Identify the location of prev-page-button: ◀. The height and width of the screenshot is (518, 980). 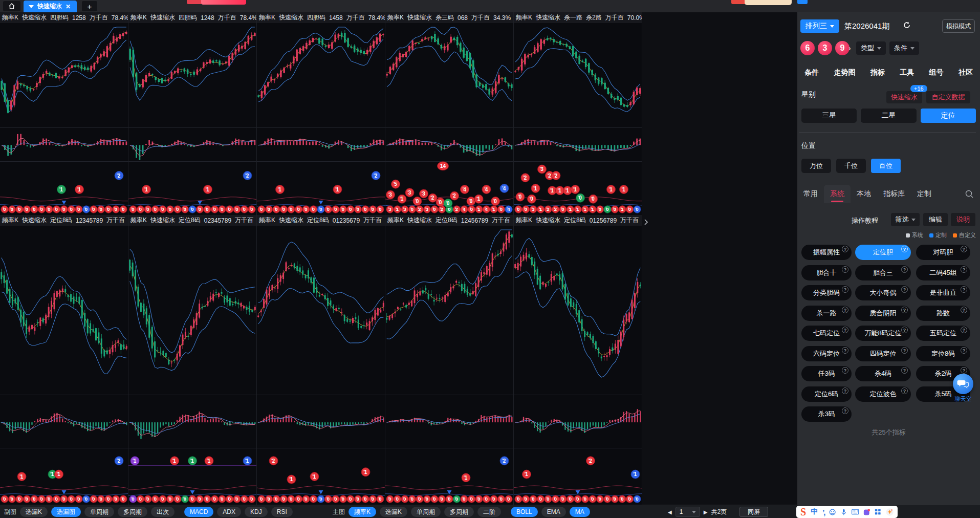
(670, 512).